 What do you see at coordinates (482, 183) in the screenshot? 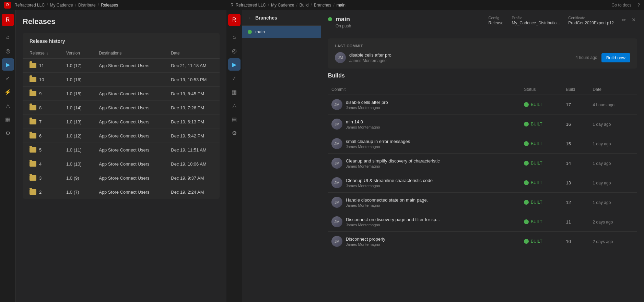
I see `builds-table-row: JM Cleanup UI & streamline characteristi…` at bounding box center [482, 183].